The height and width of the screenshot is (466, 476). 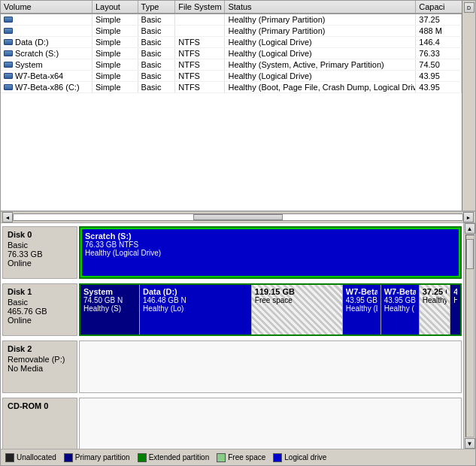 What do you see at coordinates (271, 310) in the screenshot?
I see `disk-partitions: System74.50 GB NHealthy (S)Data (D:)146.…` at bounding box center [271, 310].